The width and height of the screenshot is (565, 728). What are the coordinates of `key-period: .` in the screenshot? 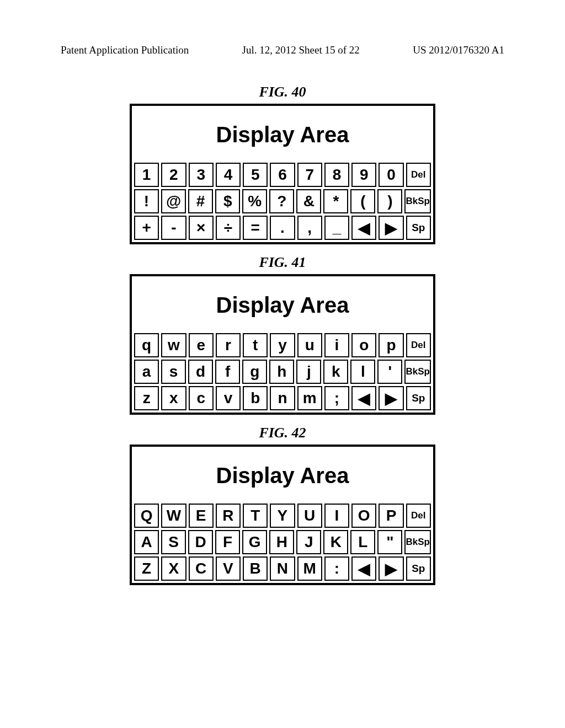 It's located at (282, 228).